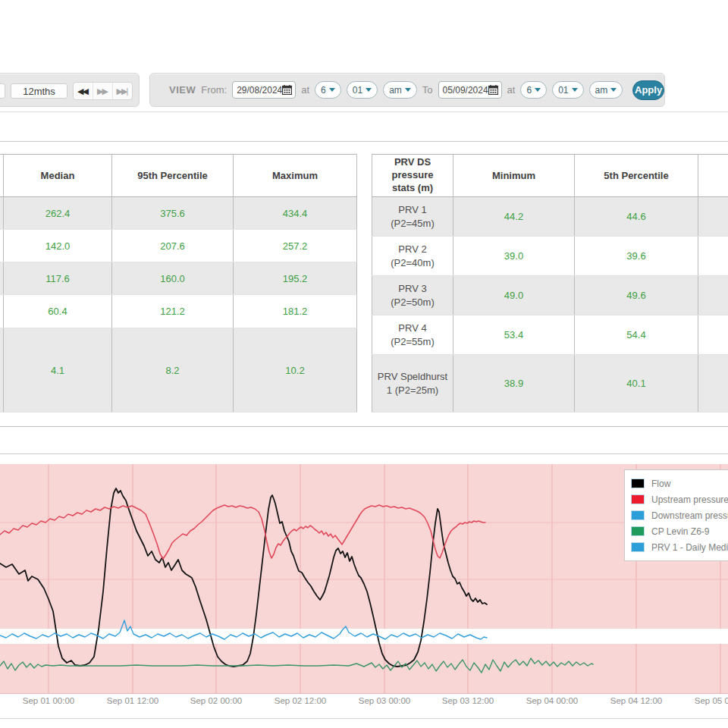 The width and height of the screenshot is (728, 728). What do you see at coordinates (551, 335) in the screenshot?
I see `table-row: PRV 4 (P2=55m) 53.4 54.4` at bounding box center [551, 335].